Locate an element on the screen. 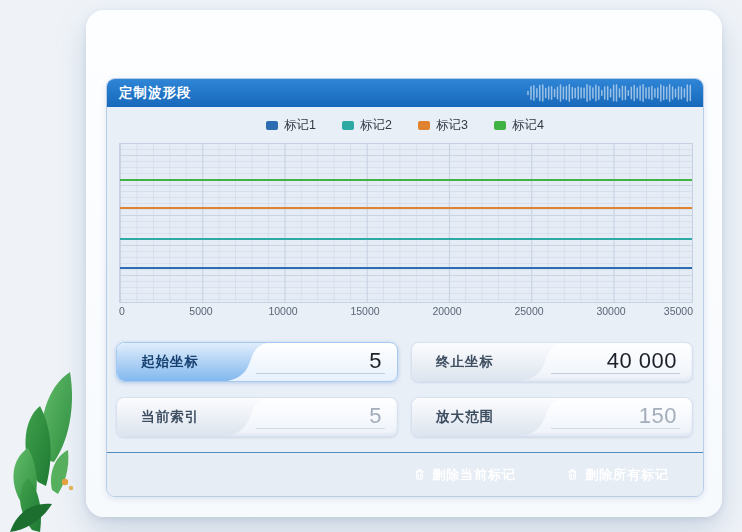 The width and height of the screenshot is (742, 532). legend-label: 标记3 is located at coordinates (452, 126).